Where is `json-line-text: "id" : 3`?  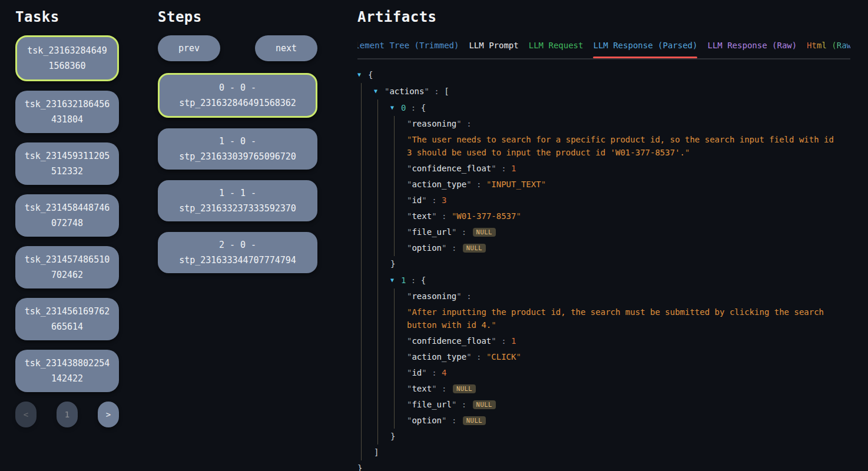 json-line-text: "id" : 3 is located at coordinates (431, 200).